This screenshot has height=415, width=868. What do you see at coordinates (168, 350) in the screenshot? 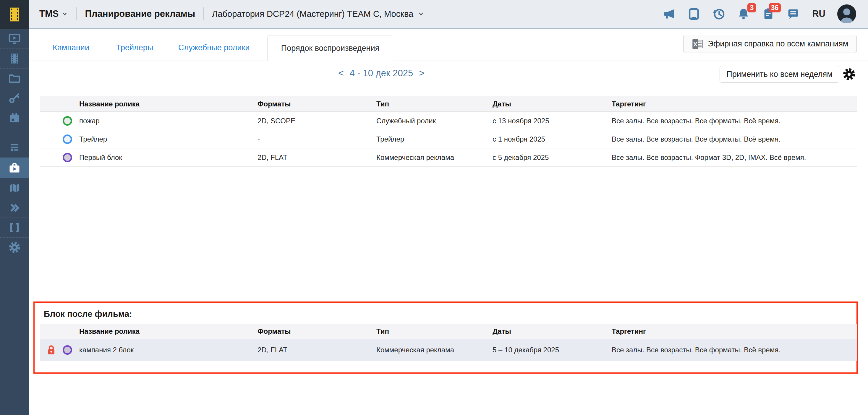
I see `clip-name: кампания 2 блок` at bounding box center [168, 350].